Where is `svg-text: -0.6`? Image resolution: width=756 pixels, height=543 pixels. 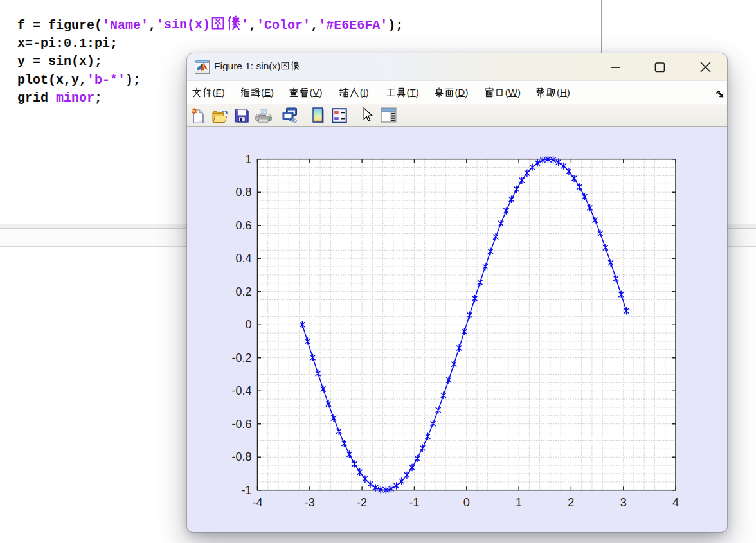
svg-text: -0.6 is located at coordinates (242, 424).